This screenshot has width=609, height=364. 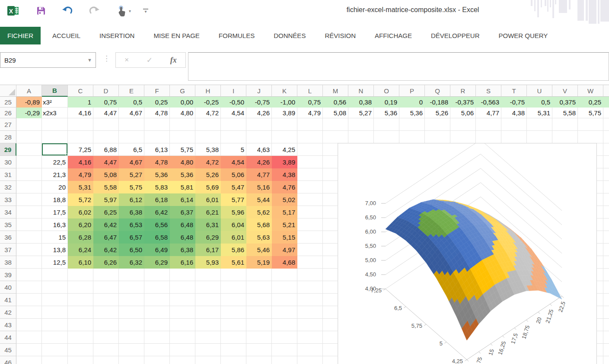 What do you see at coordinates (55, 237) in the screenshot?
I see `cell: 15` at bounding box center [55, 237].